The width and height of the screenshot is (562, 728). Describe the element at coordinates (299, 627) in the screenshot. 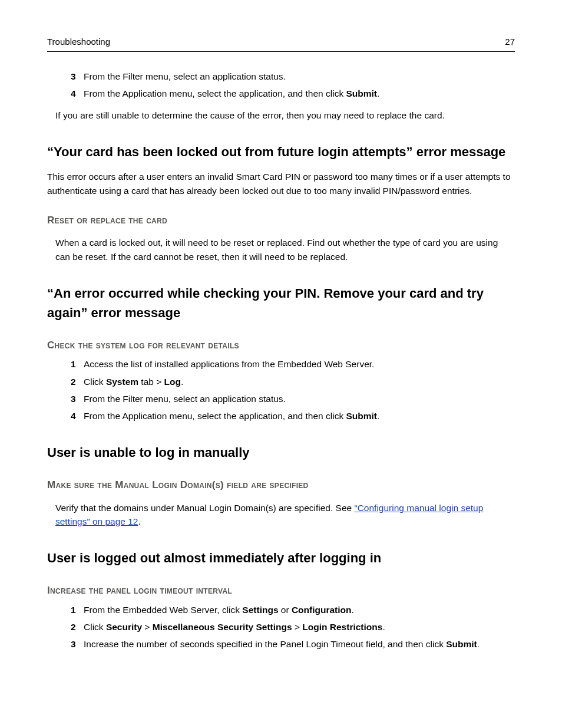

I see `list-text: Click Security > Miscellaneous Security …` at that location.